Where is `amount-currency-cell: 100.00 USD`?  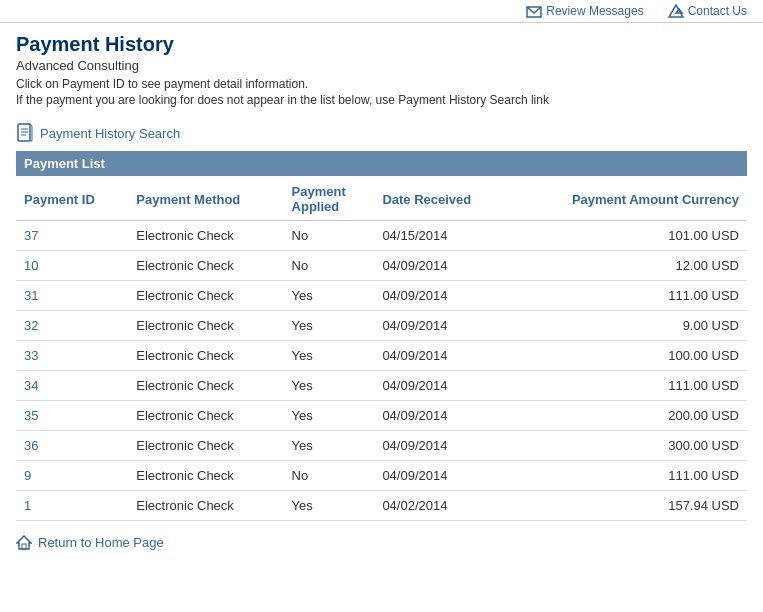
amount-currency-cell: 100.00 USD is located at coordinates (628, 356).